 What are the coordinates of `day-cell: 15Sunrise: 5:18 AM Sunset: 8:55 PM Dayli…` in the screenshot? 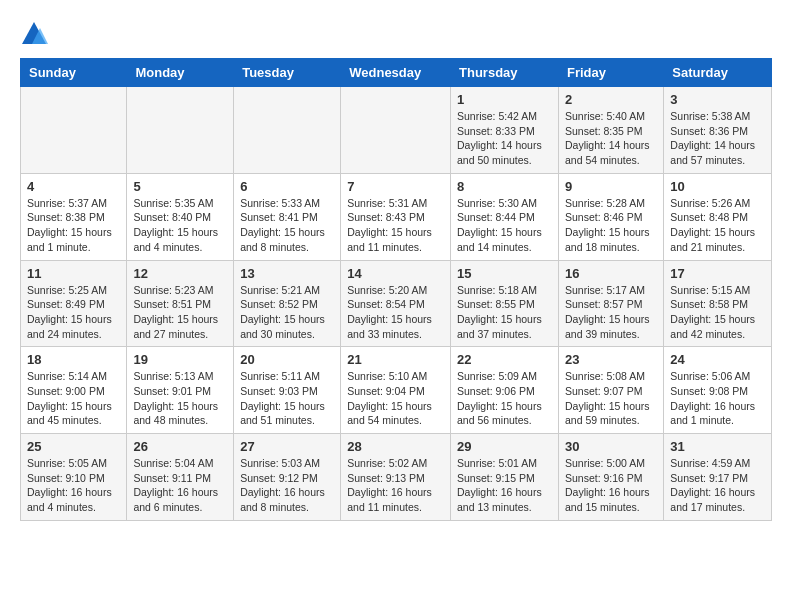 It's located at (505, 304).